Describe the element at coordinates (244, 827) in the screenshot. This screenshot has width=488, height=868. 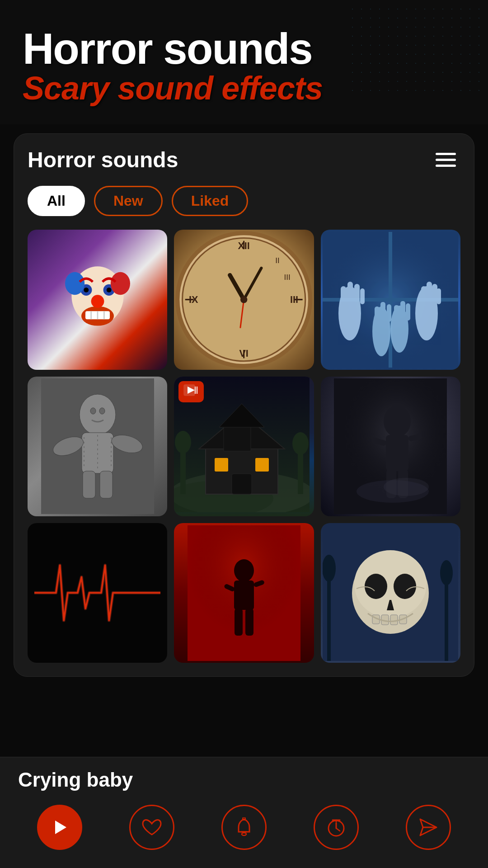
I see `bell-icon` at that location.